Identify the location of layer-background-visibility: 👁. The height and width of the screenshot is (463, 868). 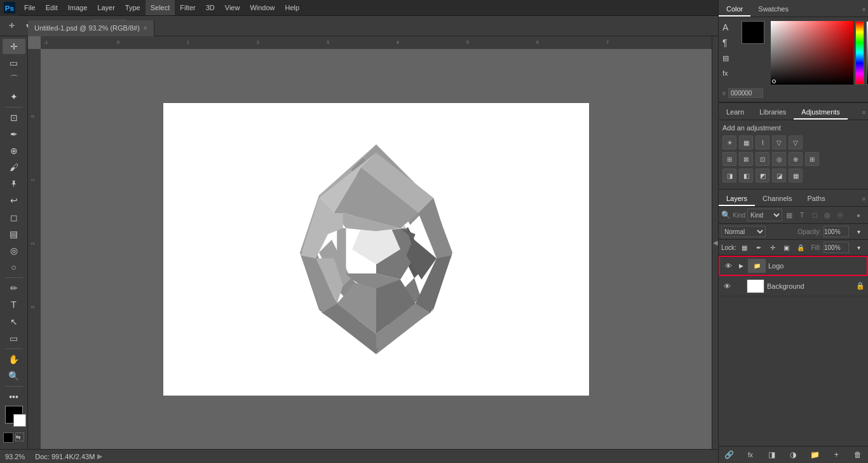
(727, 286).